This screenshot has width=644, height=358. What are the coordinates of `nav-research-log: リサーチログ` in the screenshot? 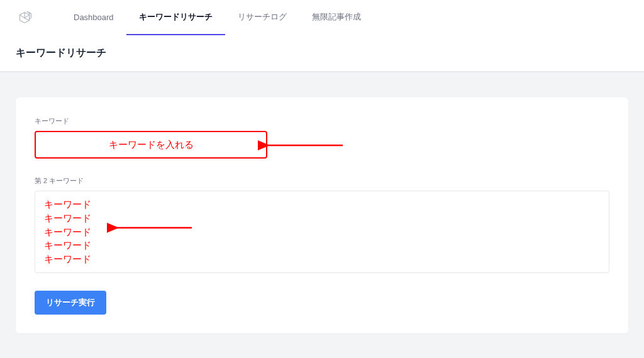 It's located at (262, 18).